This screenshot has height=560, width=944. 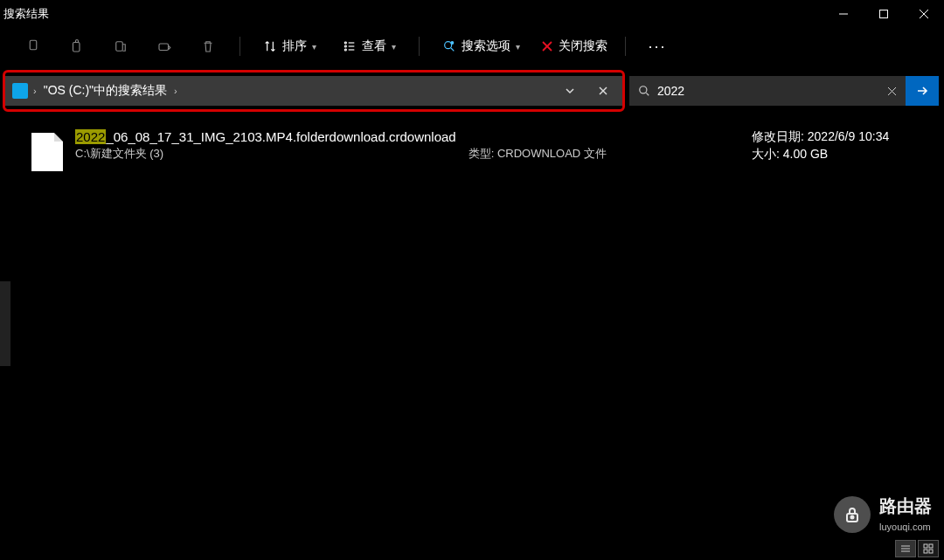 What do you see at coordinates (449, 46) in the screenshot?
I see `search-options-icon` at bounding box center [449, 46].